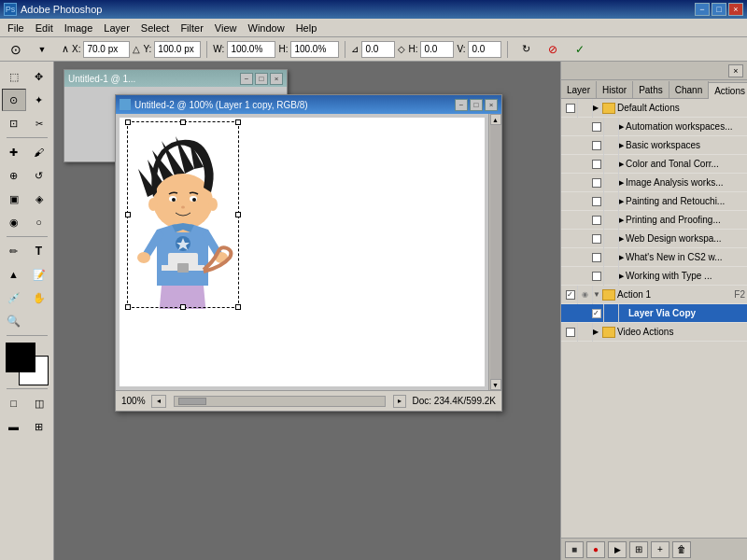 The width and height of the screenshot is (747, 560). What do you see at coordinates (39, 222) in the screenshot?
I see `dodge-tool: ○` at bounding box center [39, 222].